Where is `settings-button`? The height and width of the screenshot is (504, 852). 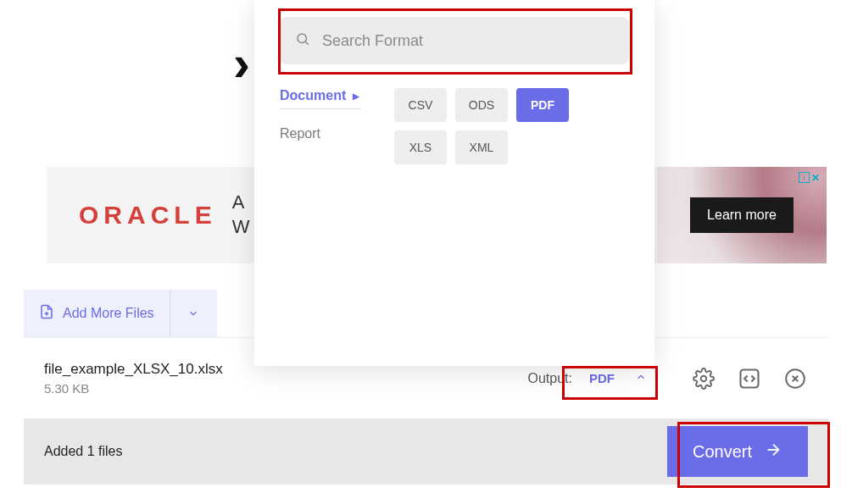 settings-button is located at coordinates (704, 379).